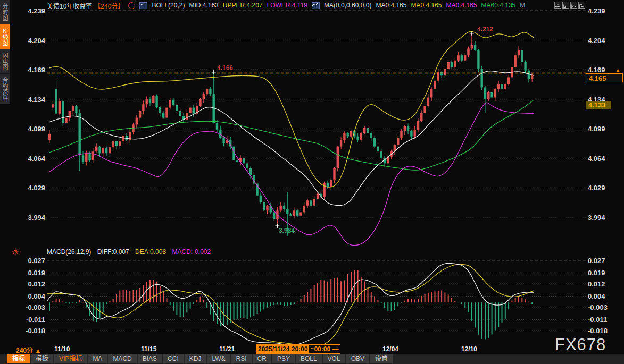  I want to click on toolbar-button-CR: CR, so click(262, 359).